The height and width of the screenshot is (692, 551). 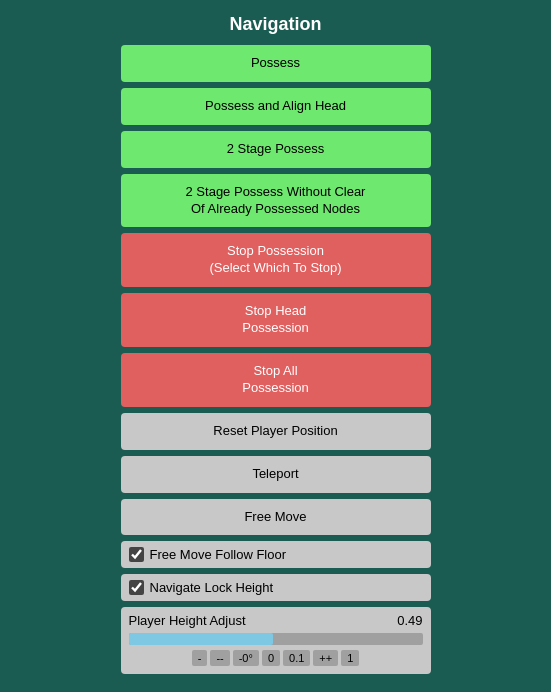 What do you see at coordinates (200, 658) in the screenshot?
I see `slider-minus-button: -` at bounding box center [200, 658].